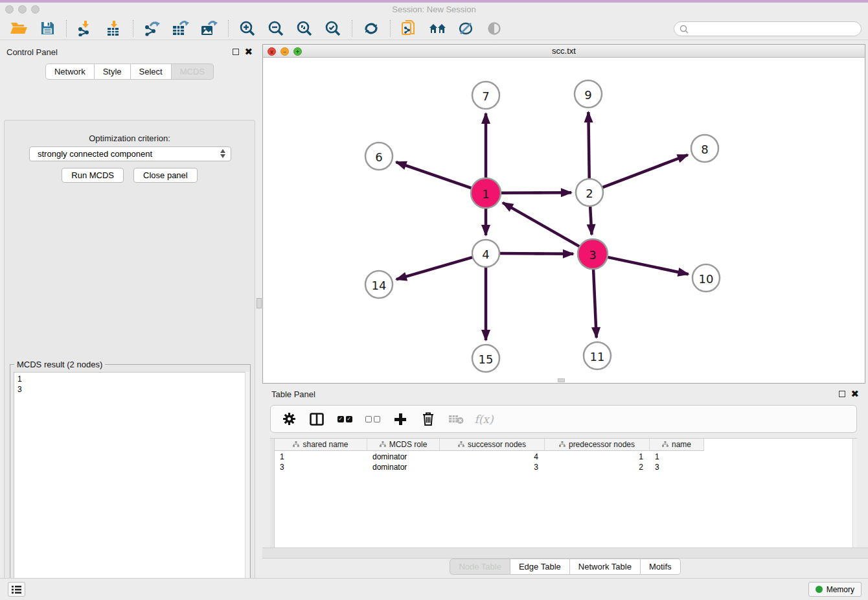 The image size is (868, 600). I want to click on graph-node-15: 15, so click(486, 358).